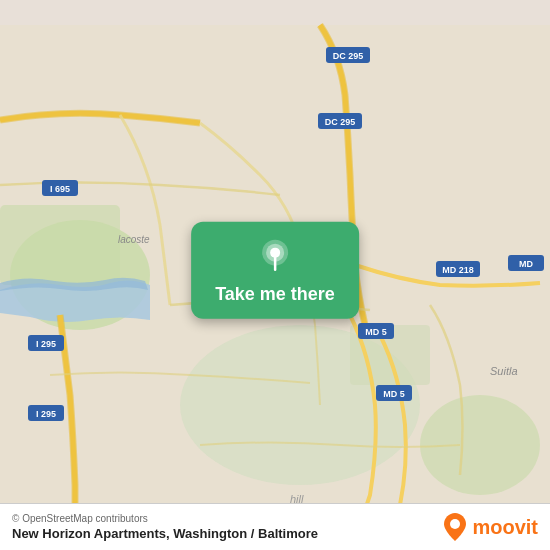 The image size is (550, 550). What do you see at coordinates (505, 528) in the screenshot?
I see `moovit-text: moovit` at bounding box center [505, 528].